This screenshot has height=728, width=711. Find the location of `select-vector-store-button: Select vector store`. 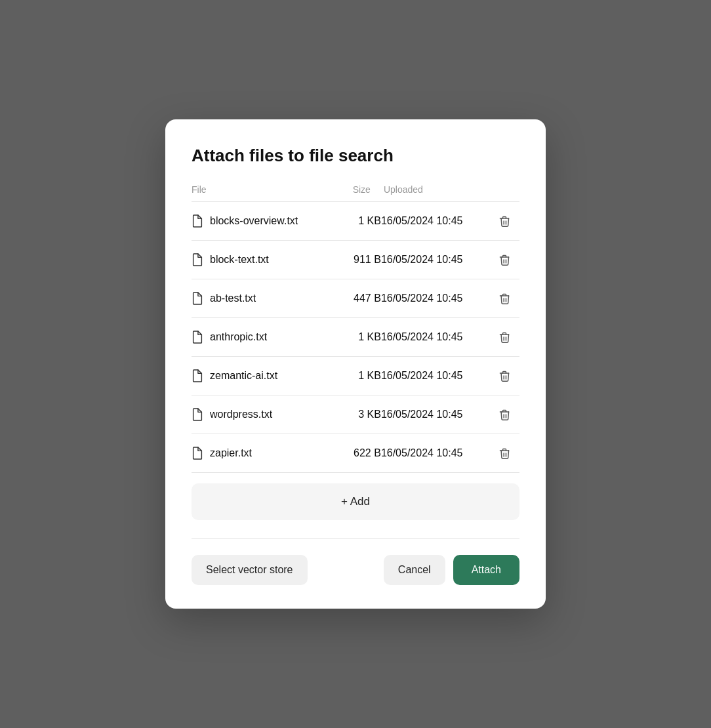

select-vector-store-button: Select vector store is located at coordinates (249, 570).